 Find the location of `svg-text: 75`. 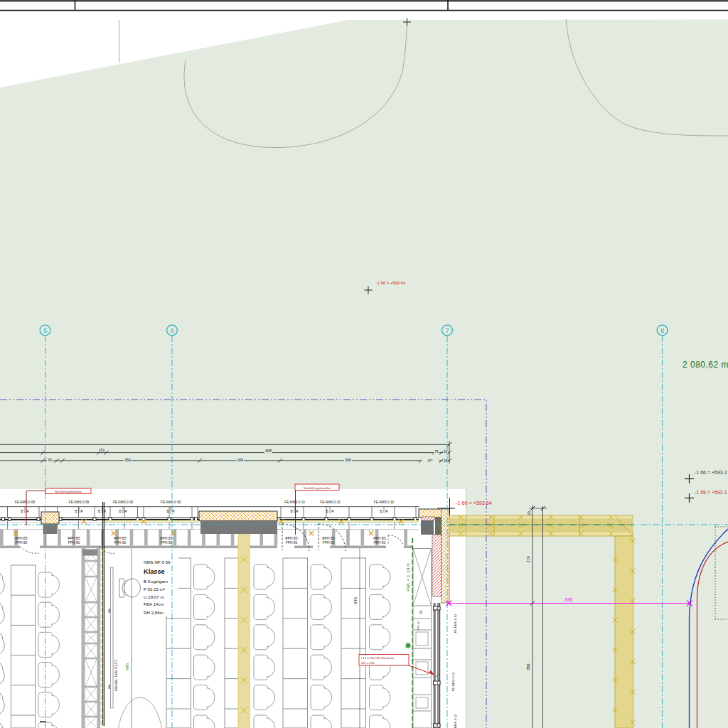

svg-text: 75 is located at coordinates (437, 452).